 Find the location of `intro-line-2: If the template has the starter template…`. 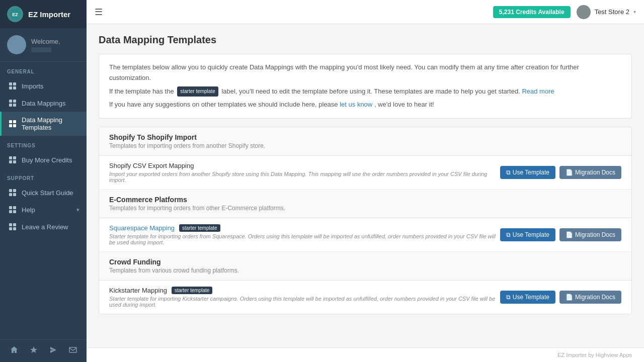

intro-line-2: If the template has the starter template… is located at coordinates (365, 92).